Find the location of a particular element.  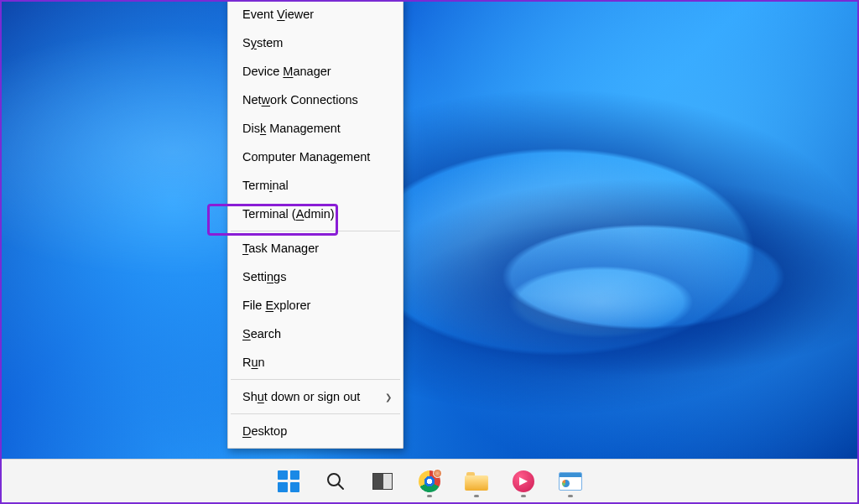

app-icon is located at coordinates (523, 481).